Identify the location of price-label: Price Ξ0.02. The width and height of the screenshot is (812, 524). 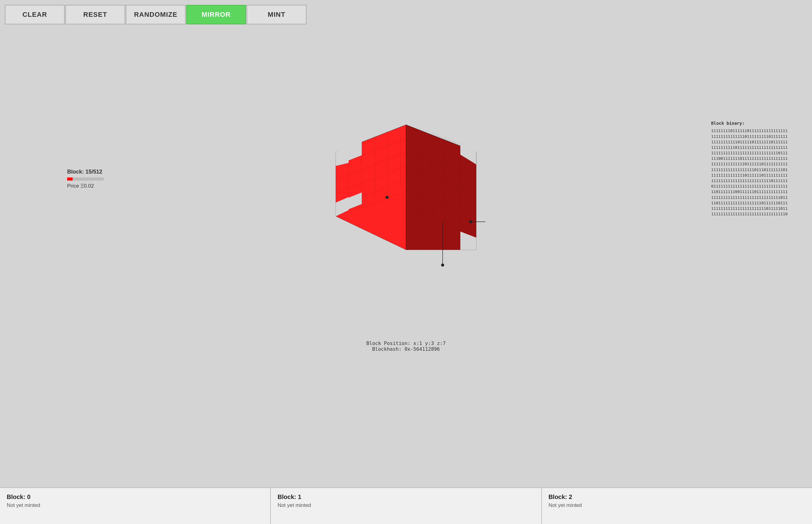
(85, 186).